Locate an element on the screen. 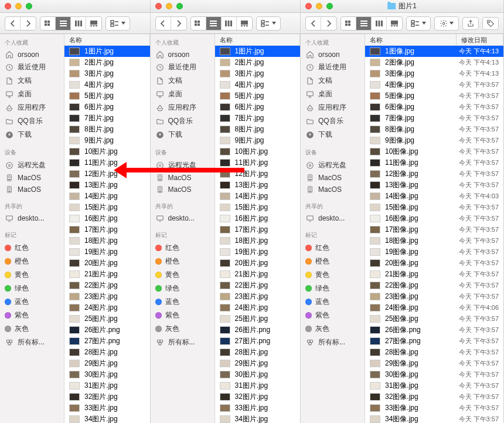 Image resolution: width=504 pixels, height=423 pixels. file-row: 19图片.jpg is located at coordinates (107, 252).